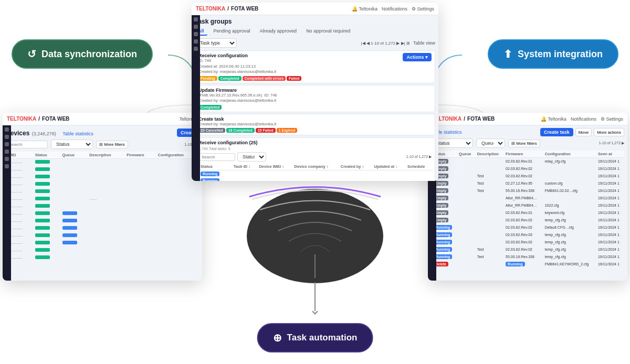 The height and width of the screenshot is (364, 630). Describe the element at coordinates (315, 90) in the screenshot. I see `task-name-2: Update Firmware` at that location.